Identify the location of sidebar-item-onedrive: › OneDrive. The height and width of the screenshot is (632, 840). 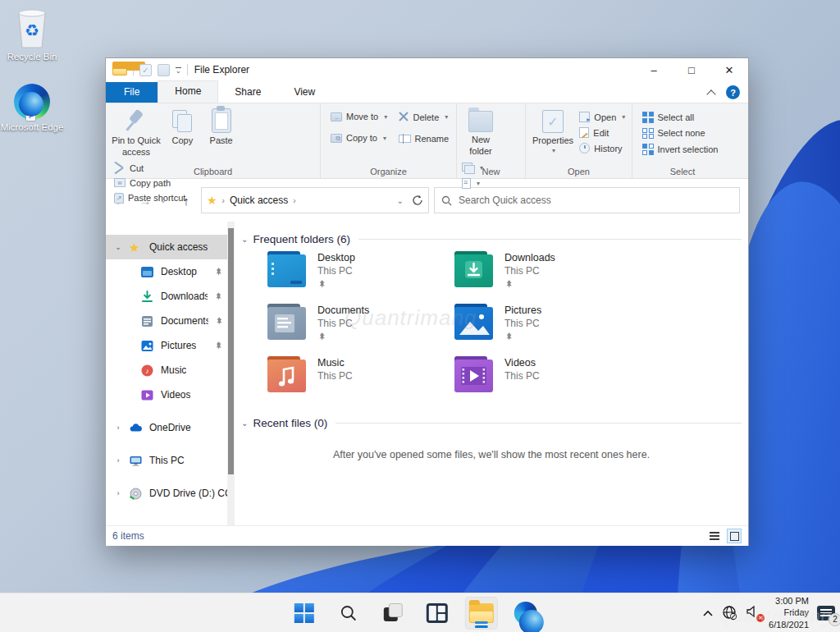
(171, 428).